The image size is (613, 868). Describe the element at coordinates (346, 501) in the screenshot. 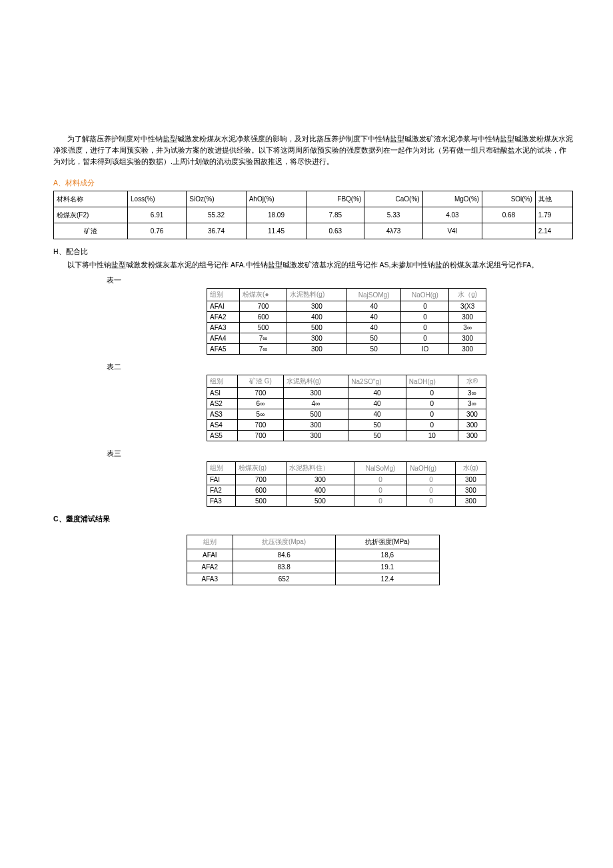

I see `table-row: FA350050000300` at that location.